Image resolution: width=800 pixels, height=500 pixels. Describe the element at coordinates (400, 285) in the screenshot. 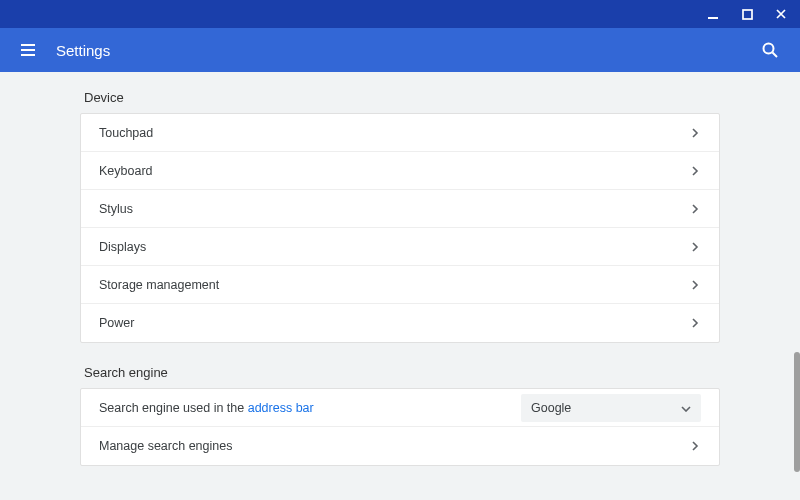

I see `device-row-storage: Storage management` at that location.